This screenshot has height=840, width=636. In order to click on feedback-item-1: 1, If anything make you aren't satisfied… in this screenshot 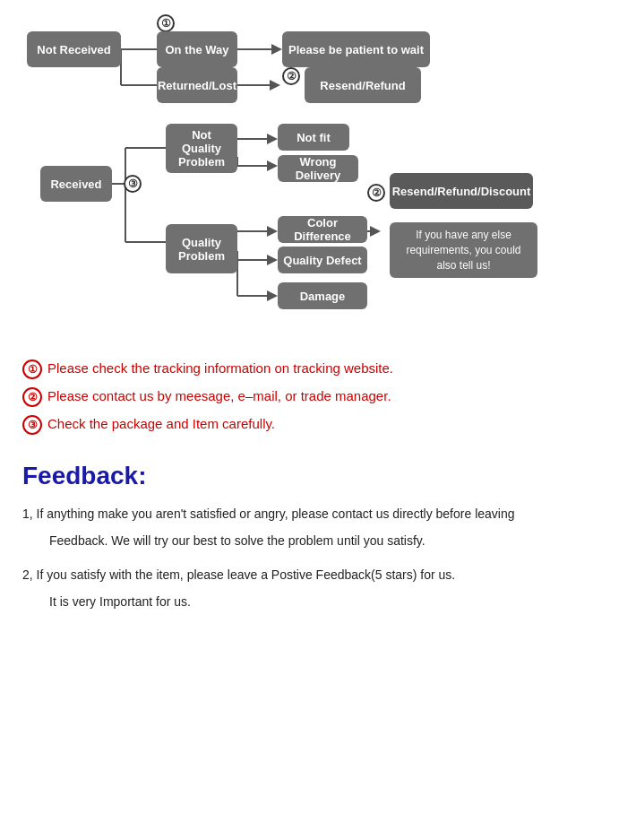, I will do `click(318, 514)`.